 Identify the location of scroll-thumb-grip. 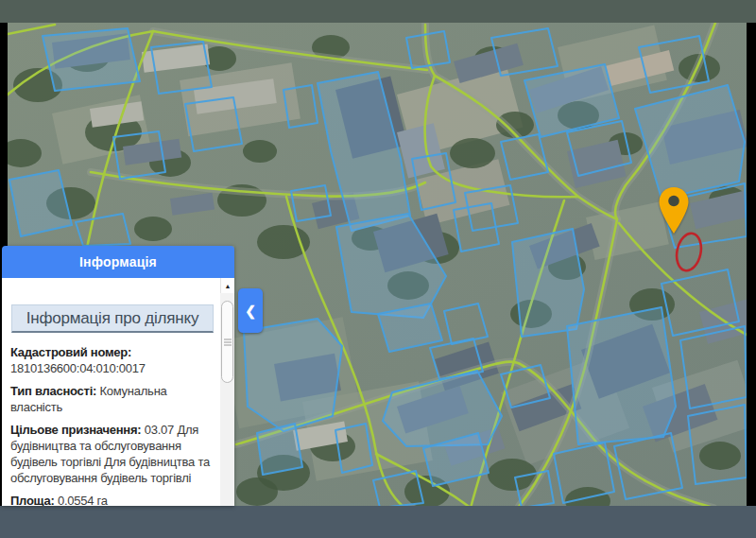
(228, 342).